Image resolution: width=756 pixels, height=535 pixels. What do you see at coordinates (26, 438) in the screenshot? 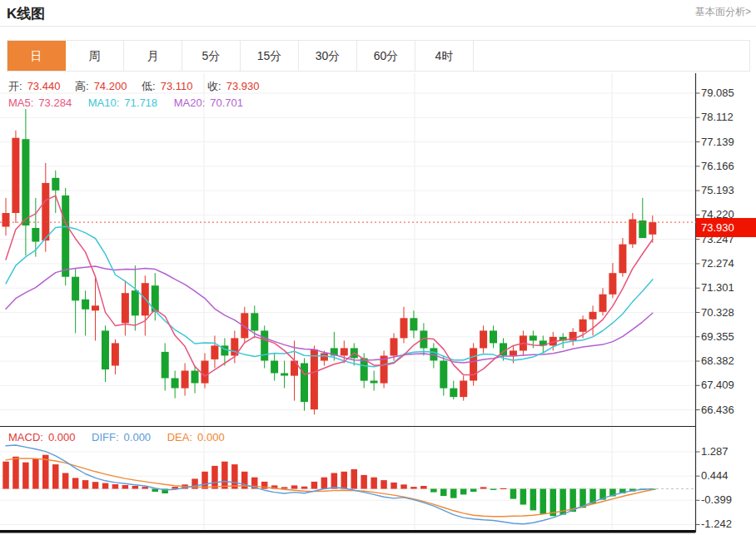
I see `macd-label: MACD:` at bounding box center [26, 438].